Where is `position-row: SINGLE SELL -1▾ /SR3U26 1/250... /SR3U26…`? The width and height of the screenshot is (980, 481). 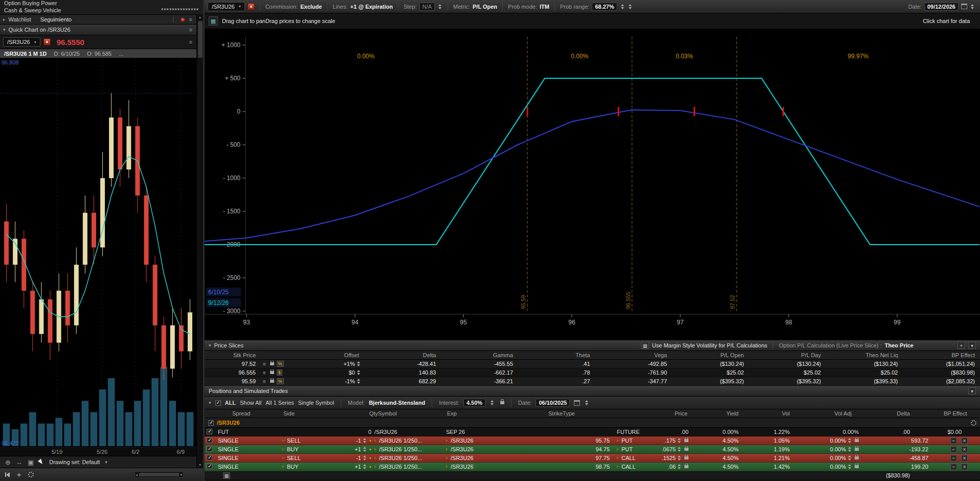
position-row: SINGLE SELL -1▾ /SR3U26 1/250... /SR3U26… is located at coordinates (592, 441).